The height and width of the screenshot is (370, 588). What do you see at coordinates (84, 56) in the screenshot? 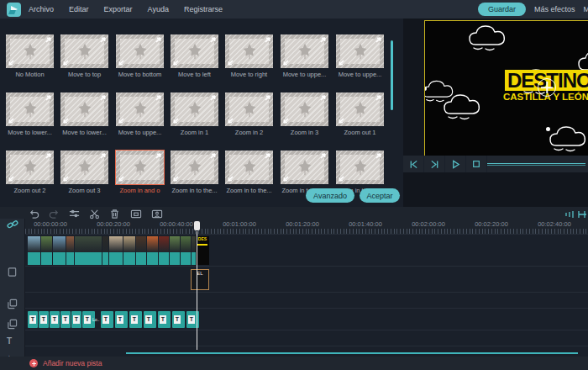
I see `preset-move-to-top: Move to top` at bounding box center [84, 56].